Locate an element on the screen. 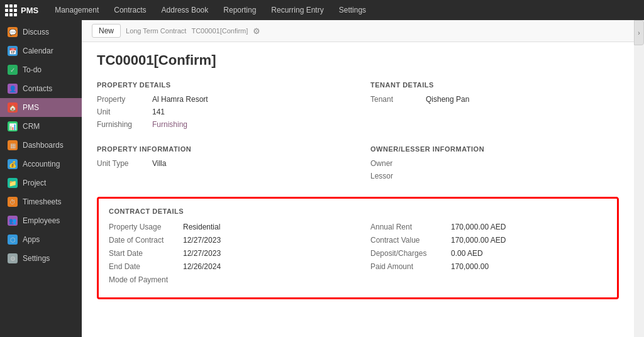  mode-of-payment-row: Mode of Payment is located at coordinates (227, 280).